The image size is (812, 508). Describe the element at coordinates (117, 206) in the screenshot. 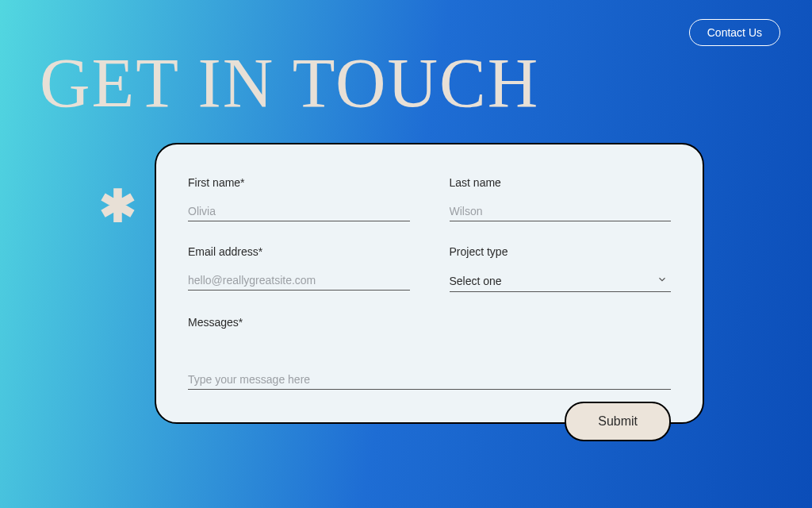

I see `asterisk-icon: ✱` at that location.